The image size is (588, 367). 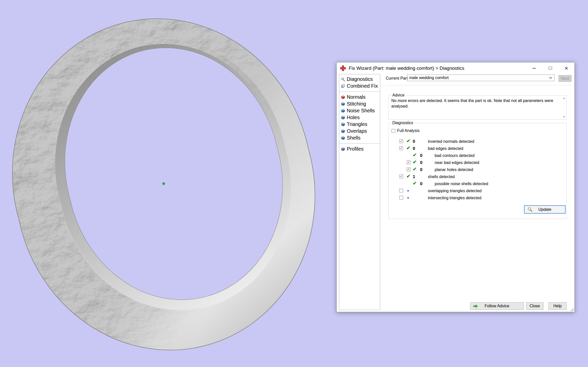 I want to click on maximize-button, so click(x=550, y=68).